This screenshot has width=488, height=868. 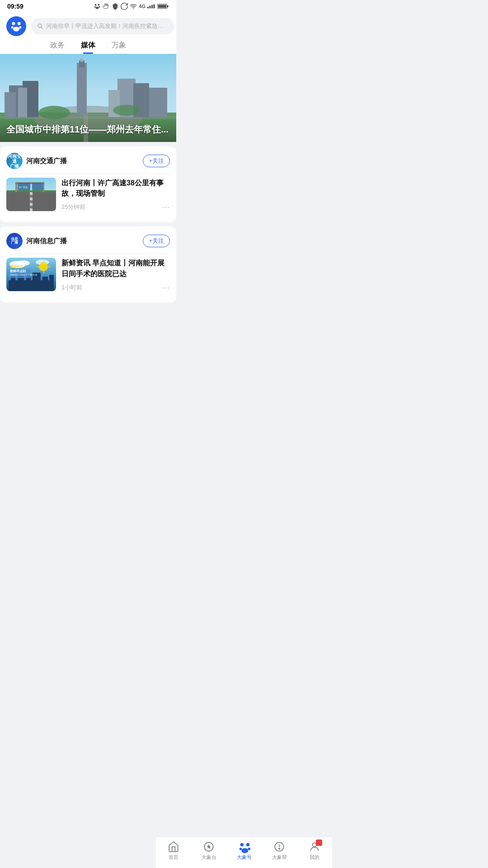 I want to click on search-placeholder: 河南你早丨甲流进入高发期！河南疾控紧急提醒；..., so click(x=107, y=26).